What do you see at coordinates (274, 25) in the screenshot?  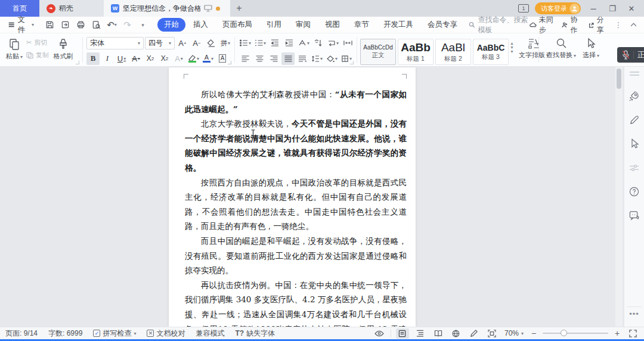 I see `menu-tab-引用: 引用` at bounding box center [274, 25].